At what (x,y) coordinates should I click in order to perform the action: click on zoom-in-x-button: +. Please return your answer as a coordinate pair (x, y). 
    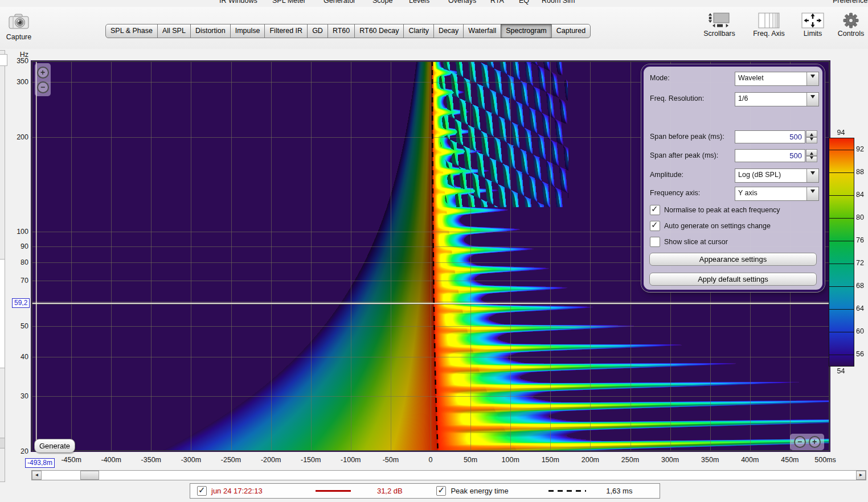
    Looking at the image, I should click on (814, 442).